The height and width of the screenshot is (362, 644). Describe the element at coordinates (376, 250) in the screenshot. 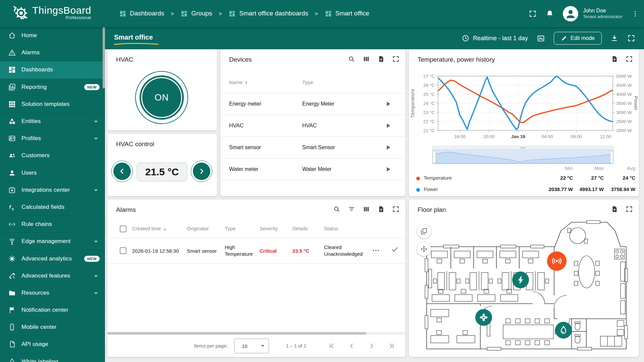

I see `more-actions-icon: •••` at that location.